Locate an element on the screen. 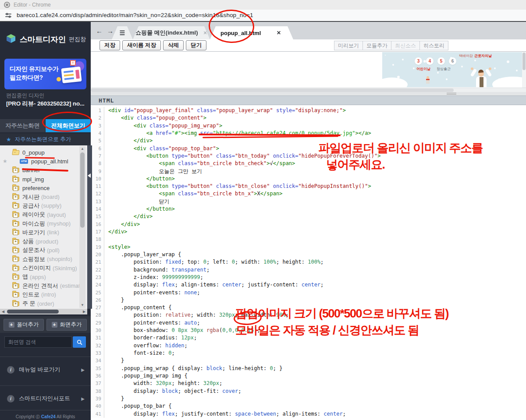  tree-item: 쇼핑정보(shopinfo) is located at coordinates (44, 259).